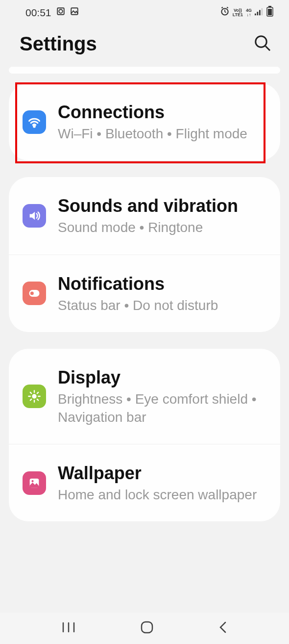 This screenshot has width=289, height=644. What do you see at coordinates (263, 44) in the screenshot?
I see `search-icon` at bounding box center [263, 44].